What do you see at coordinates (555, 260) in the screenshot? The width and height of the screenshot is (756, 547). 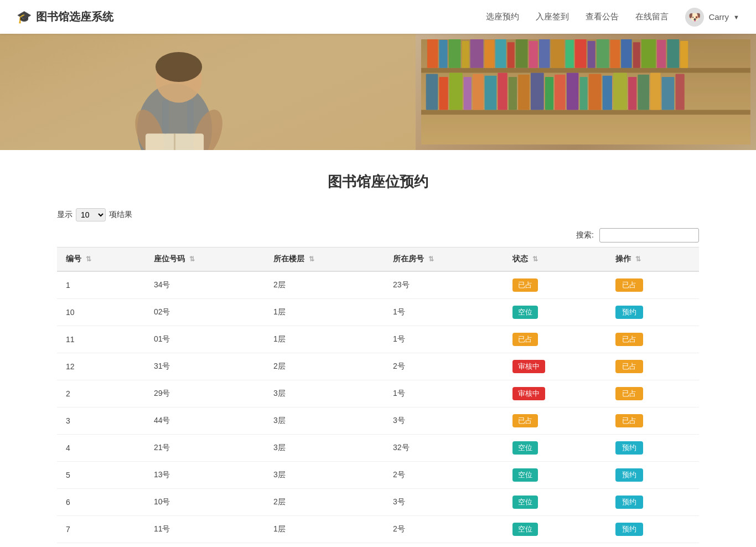 I see `col-status: 状态 ⇅` at bounding box center [555, 260].